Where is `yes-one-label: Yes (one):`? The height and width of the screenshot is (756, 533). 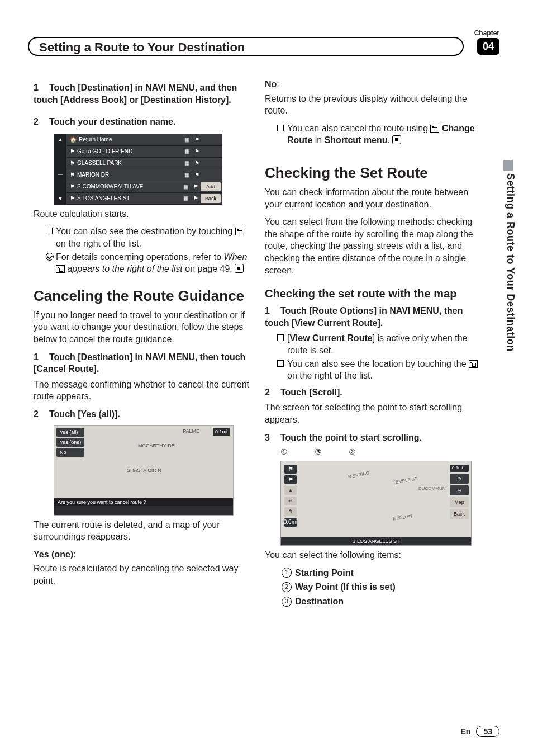
yes-one-label: Yes (one): is located at coordinates (141, 555).